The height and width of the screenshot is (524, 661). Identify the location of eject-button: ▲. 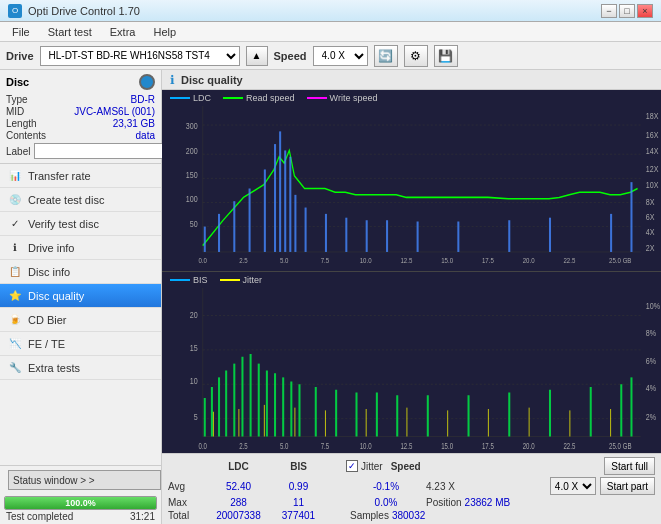
(257, 56).